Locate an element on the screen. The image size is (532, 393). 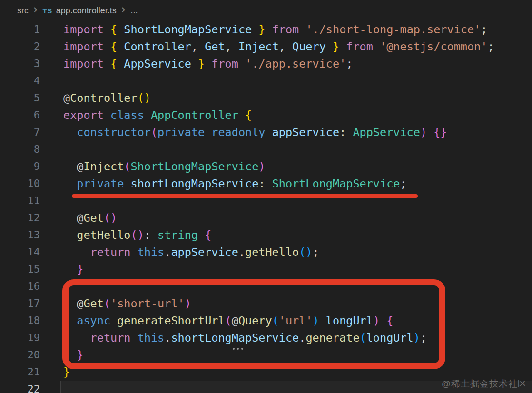
annotation-underline is located at coordinates (245, 196).